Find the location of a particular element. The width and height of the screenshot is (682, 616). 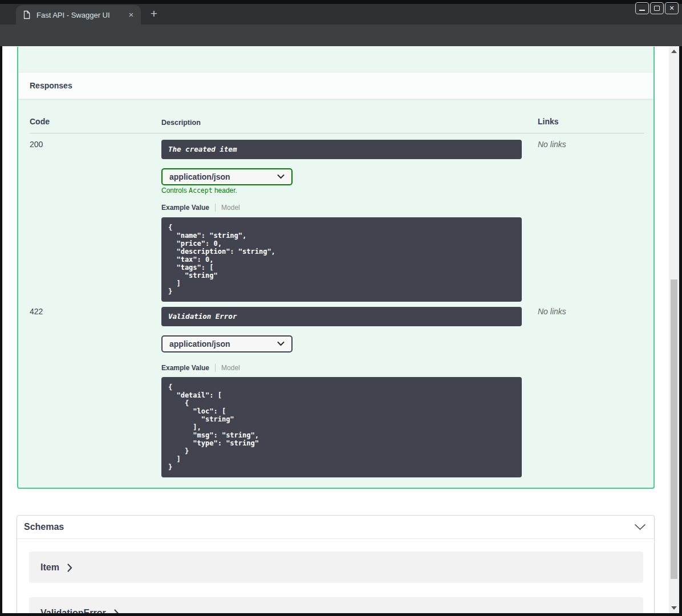

model-name: ValidationError is located at coordinates (73, 611).